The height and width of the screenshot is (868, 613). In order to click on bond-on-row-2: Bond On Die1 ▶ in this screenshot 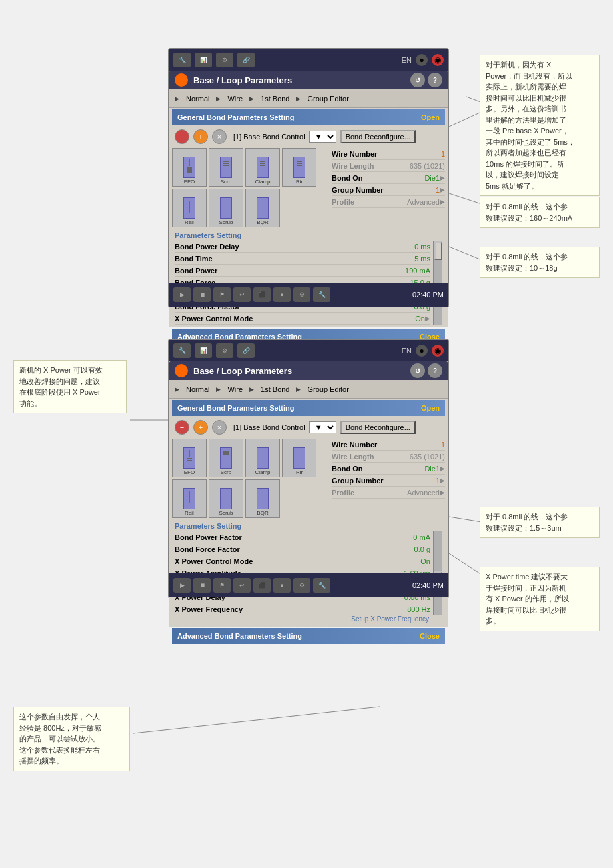, I will do `click(388, 469)`.